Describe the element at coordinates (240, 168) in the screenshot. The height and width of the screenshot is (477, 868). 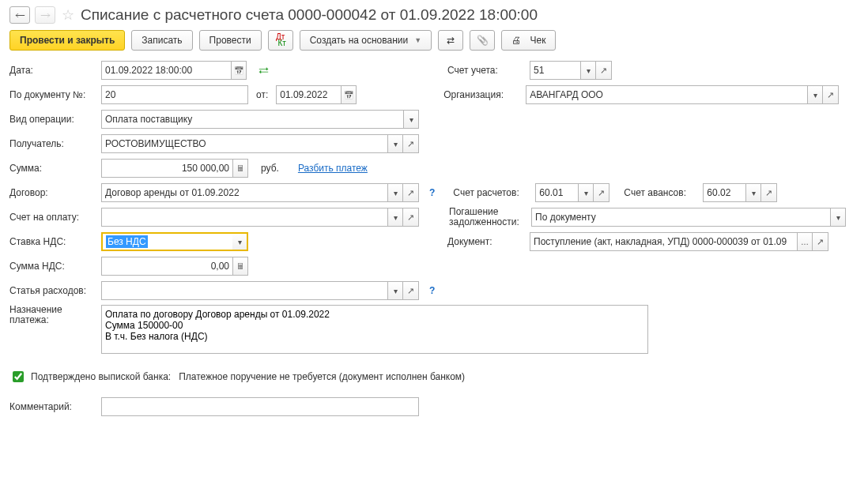
I see `calculator-icon` at that location.